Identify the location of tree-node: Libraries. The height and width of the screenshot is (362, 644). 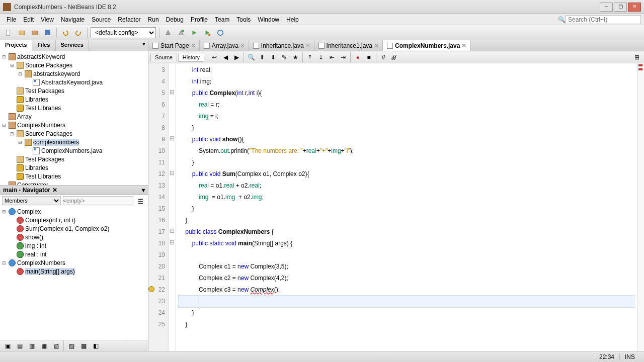
(74, 168).